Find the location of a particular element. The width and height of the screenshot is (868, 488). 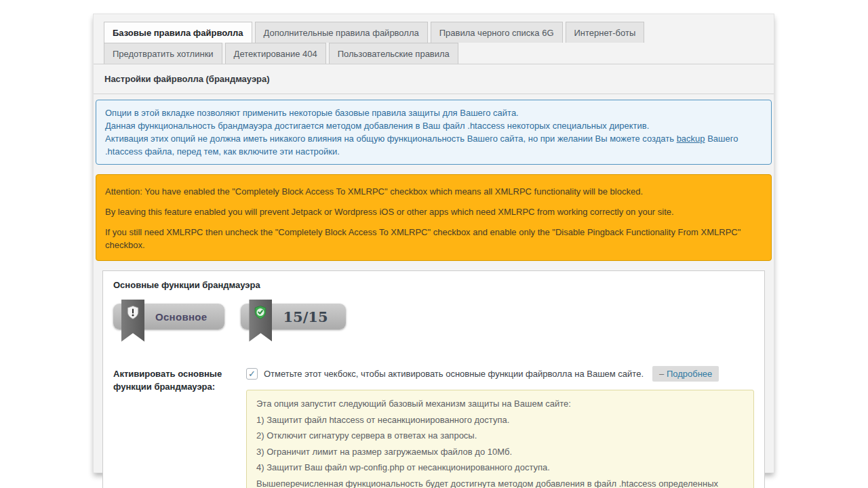

badge-score: 15/15 is located at coordinates (293, 325).